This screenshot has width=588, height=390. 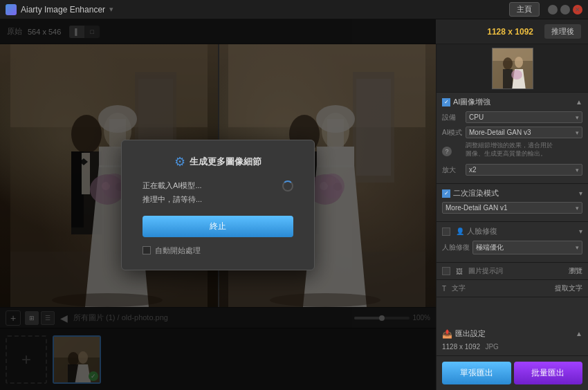 What do you see at coordinates (499, 133) in the screenshot?
I see `model-value: More-Detail GAN v3` at bounding box center [499, 133].